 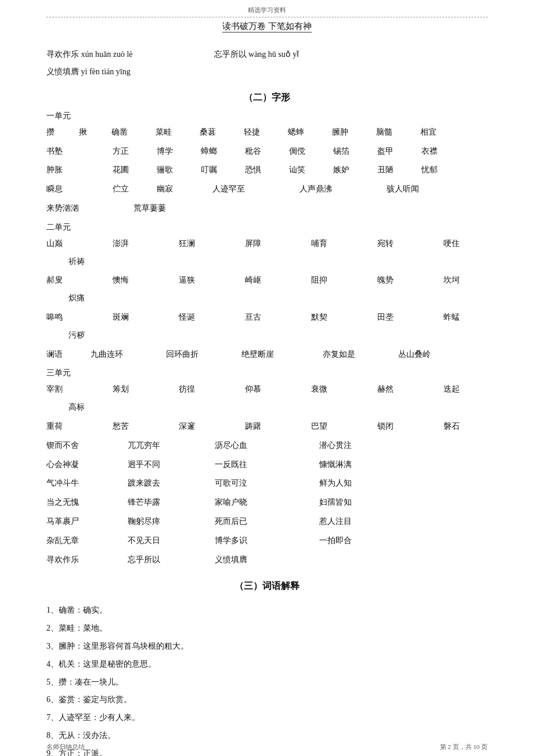 I want to click on u1r4c2: 伫立, so click(x=135, y=189).